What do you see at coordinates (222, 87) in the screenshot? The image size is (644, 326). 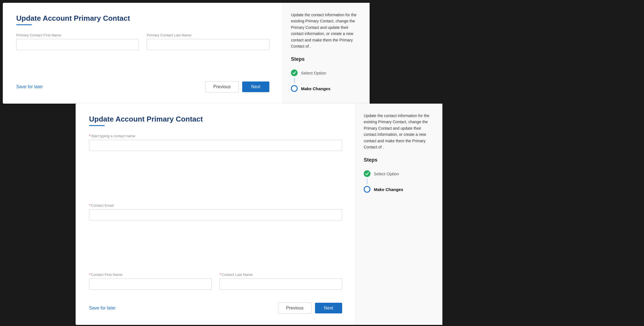 I see `top-previous-button: Previous` at bounding box center [222, 87].